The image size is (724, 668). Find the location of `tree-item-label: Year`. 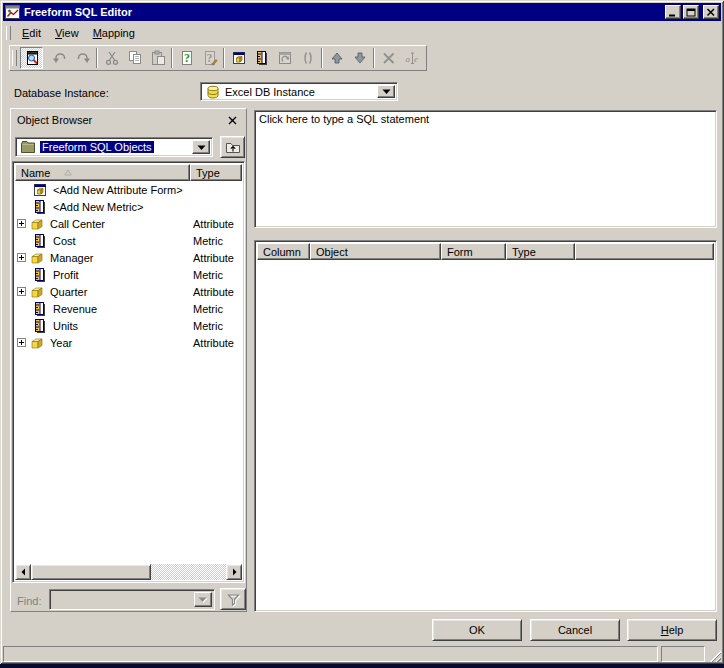

tree-item-label: Year is located at coordinates (61, 343).